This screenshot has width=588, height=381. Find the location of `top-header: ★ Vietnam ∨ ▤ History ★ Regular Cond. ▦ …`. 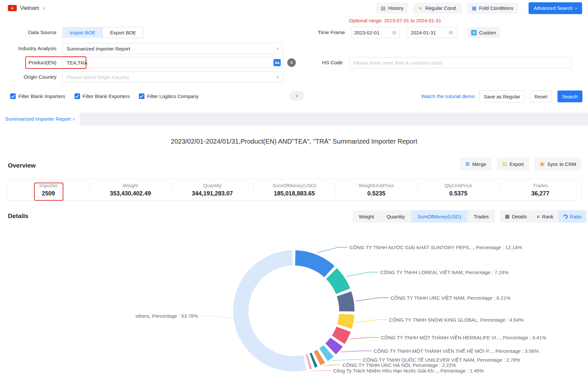

top-header: ★ Vietnam ∨ ▤ History ★ Regular Cond. ▦ … is located at coordinates (294, 8).